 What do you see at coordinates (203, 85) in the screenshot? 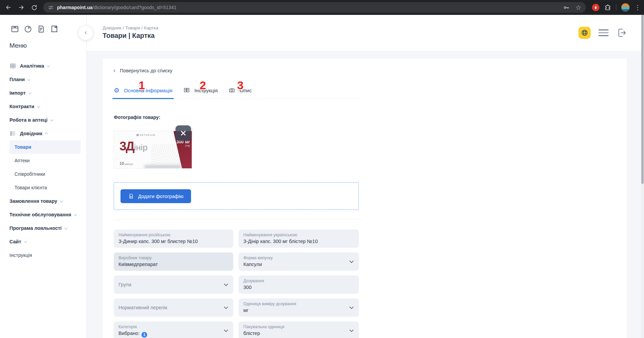
I see `annotation-number-2: 2` at bounding box center [203, 85].